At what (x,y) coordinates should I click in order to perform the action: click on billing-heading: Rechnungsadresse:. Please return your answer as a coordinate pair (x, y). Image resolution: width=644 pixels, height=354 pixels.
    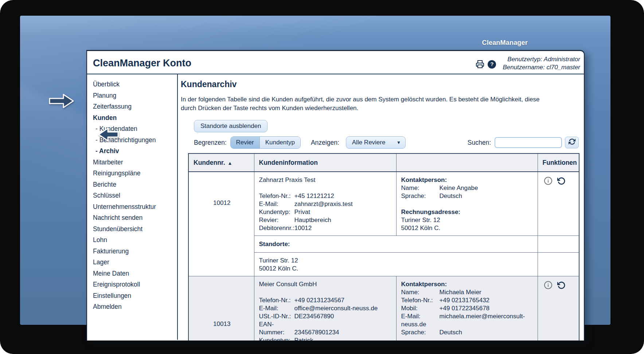
    Looking at the image, I should click on (468, 212).